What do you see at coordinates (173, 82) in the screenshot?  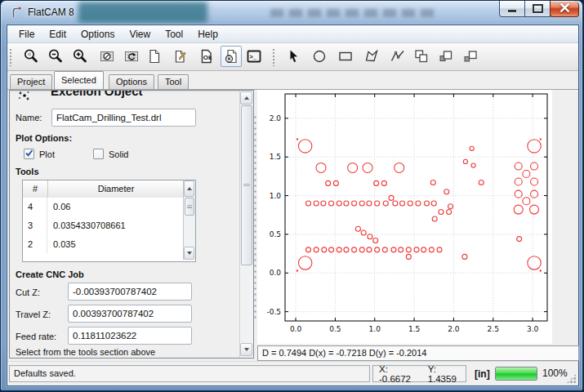 I see `tab-tool: Tool` at bounding box center [173, 82].